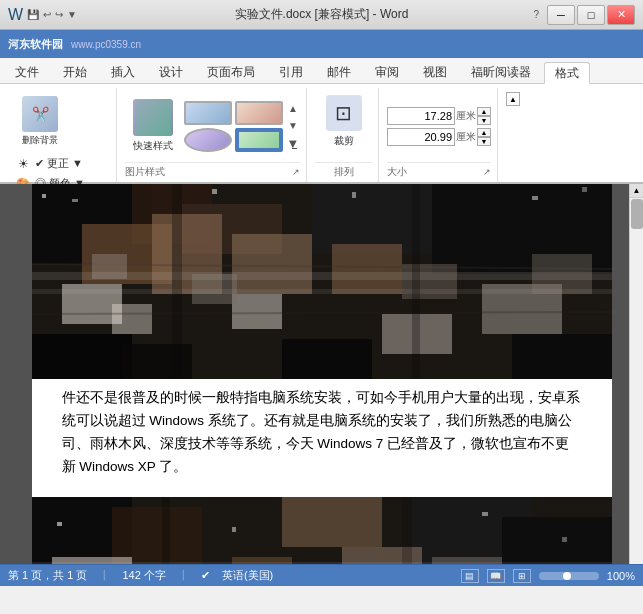 This screenshot has width=643, height=614. Describe the element at coordinates (40, 114) in the screenshot. I see `remove-bg-icon: ✂️` at that location.